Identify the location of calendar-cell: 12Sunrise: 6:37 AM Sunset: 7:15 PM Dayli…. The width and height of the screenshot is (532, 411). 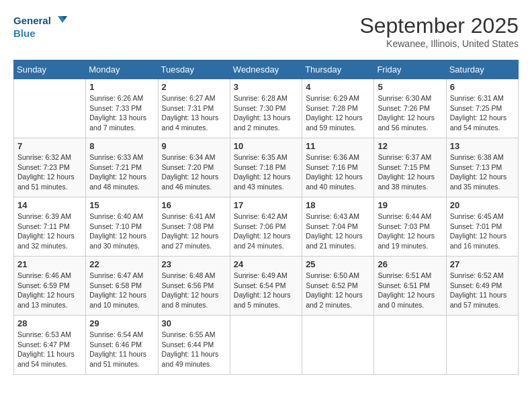
(410, 168).